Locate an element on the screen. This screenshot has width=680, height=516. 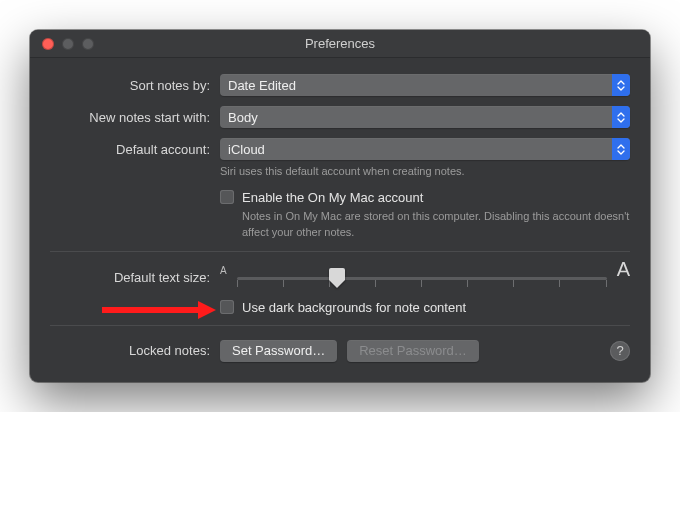
enable-on-my-mac-checkbox is located at coordinates (227, 197).